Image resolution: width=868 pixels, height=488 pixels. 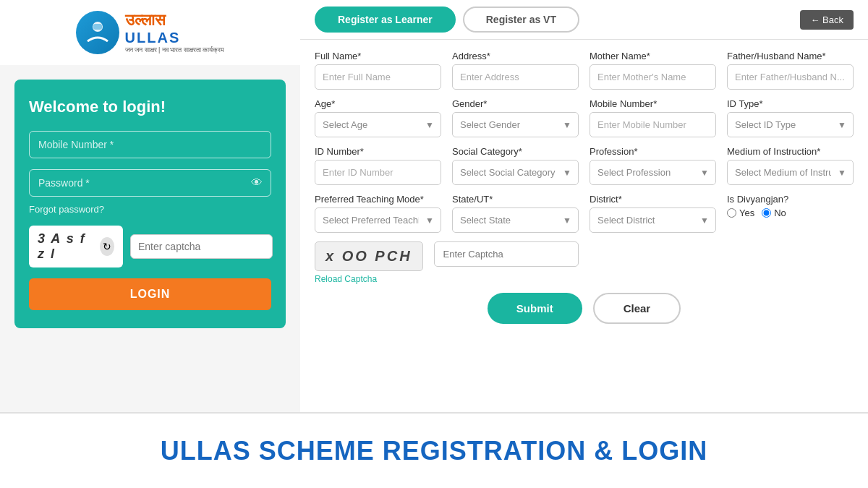 What do you see at coordinates (515, 56) in the screenshot?
I see `address-label: Address*` at bounding box center [515, 56].